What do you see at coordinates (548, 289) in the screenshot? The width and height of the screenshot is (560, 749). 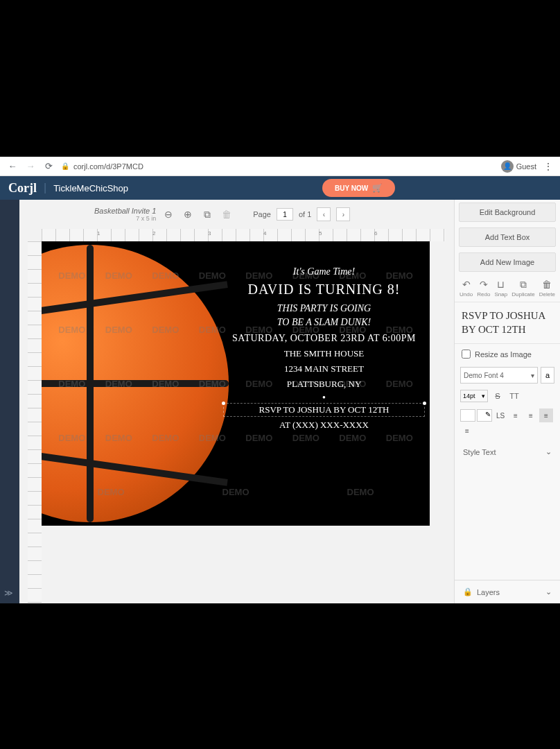 I see `delete-button: 🗑Delete` at bounding box center [548, 289].